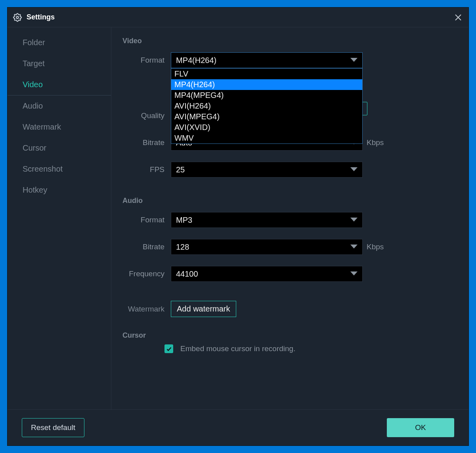  What do you see at coordinates (147, 247) in the screenshot?
I see `audio-bitrate-label: Bitrate` at bounding box center [147, 247].